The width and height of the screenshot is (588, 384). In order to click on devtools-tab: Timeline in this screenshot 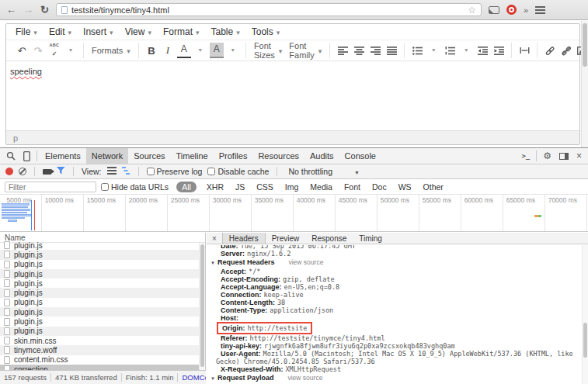, I will do `click(193, 156)`.